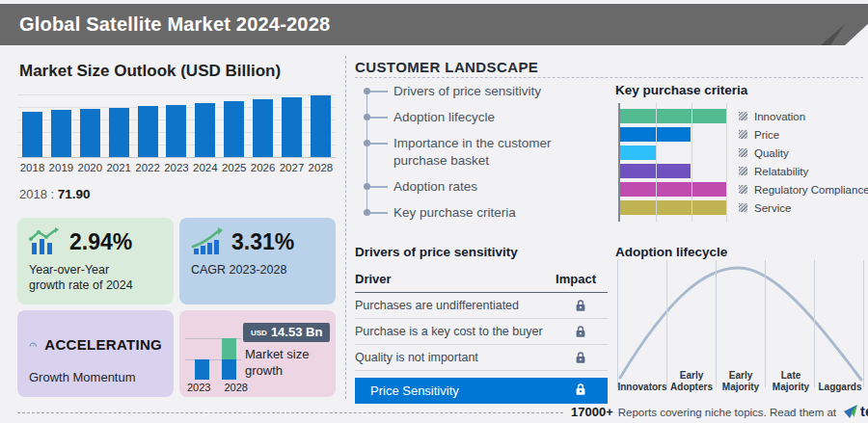 Image resolution: width=868 pixels, height=423 pixels. What do you see at coordinates (803, 208) in the screenshot?
I see `legend-item: Service` at bounding box center [803, 208].